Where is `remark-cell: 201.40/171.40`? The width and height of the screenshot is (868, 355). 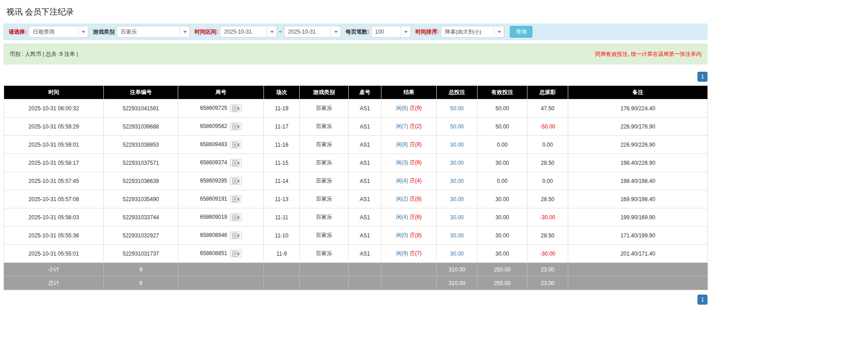
remark-cell: 201.40/171.40 is located at coordinates (638, 254).